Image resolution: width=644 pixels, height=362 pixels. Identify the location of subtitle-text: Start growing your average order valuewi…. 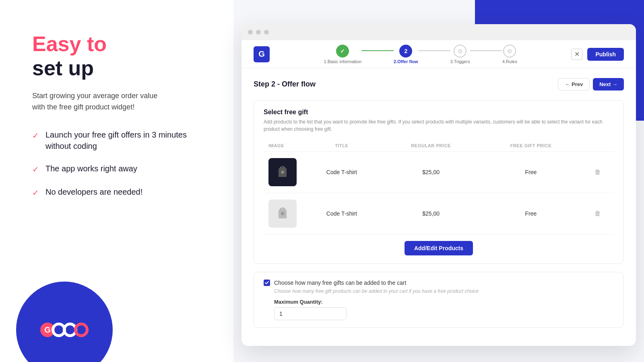
(121, 102).